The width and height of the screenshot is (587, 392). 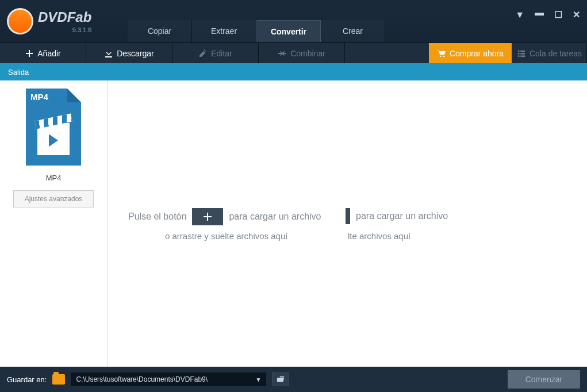 What do you see at coordinates (293, 21) in the screenshot?
I see `titlebar: DVDFab 9.3.1.6 Copiar Extraer Convertir …` at bounding box center [293, 21].